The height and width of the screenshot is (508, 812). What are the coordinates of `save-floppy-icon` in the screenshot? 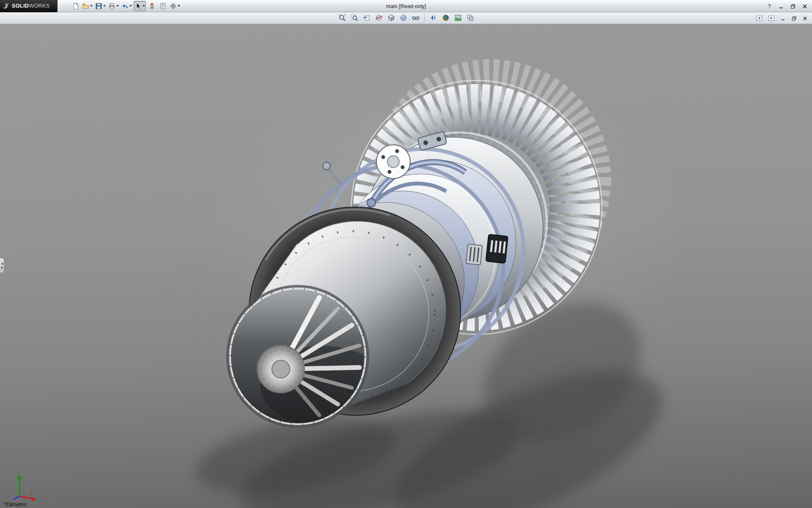 It's located at (99, 6).